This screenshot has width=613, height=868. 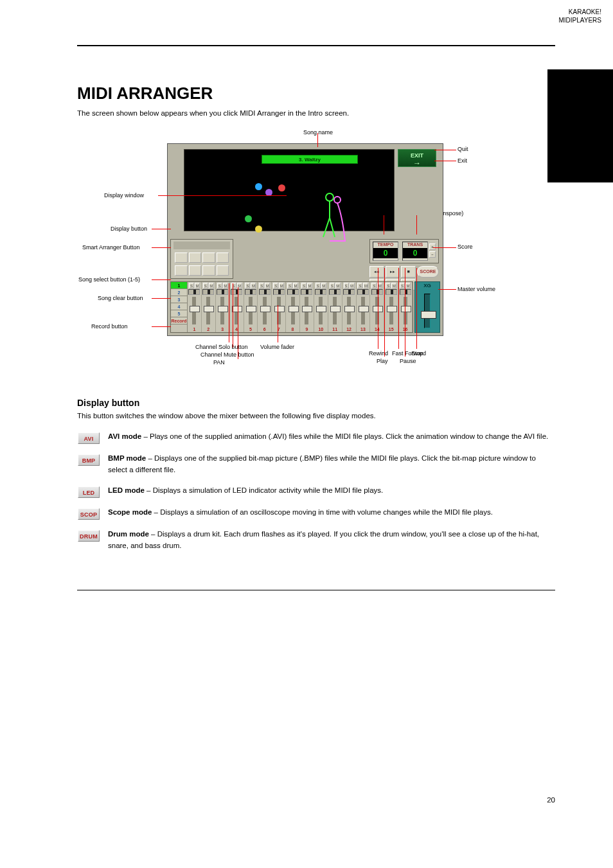 I want to click on callout-song-name: Song name, so click(x=318, y=132).